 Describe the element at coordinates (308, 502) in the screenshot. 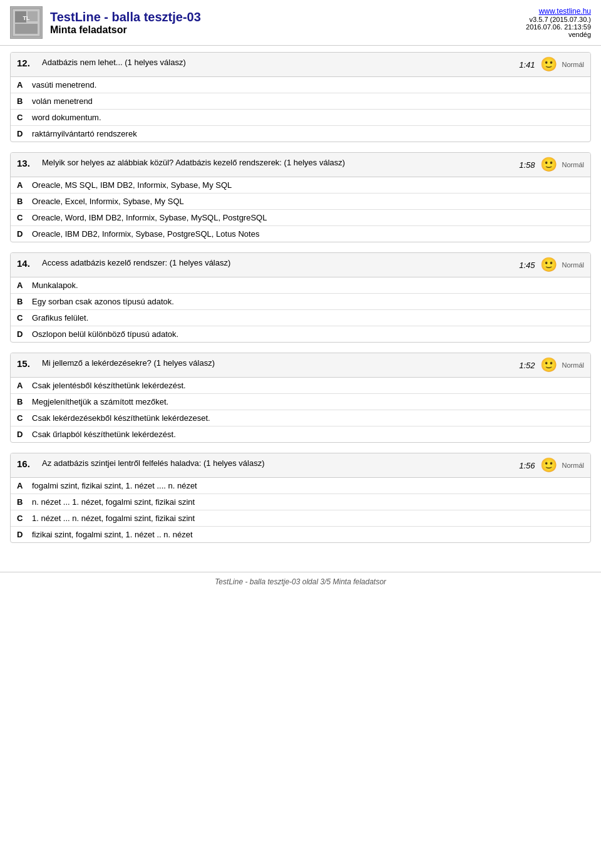

I see `answer-text: n. nézet ... 1. nézet, fogalmi szint, fi…` at that location.